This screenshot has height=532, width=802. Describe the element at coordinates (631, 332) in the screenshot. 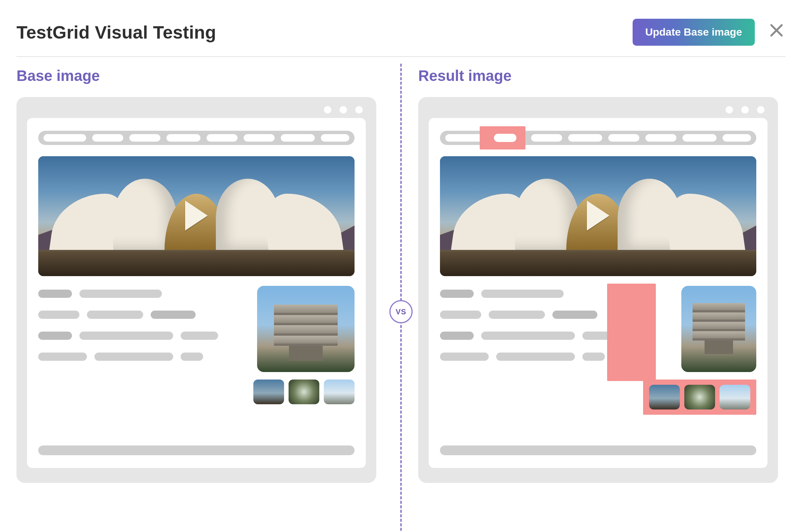

I see `diff-highlight-side` at that location.